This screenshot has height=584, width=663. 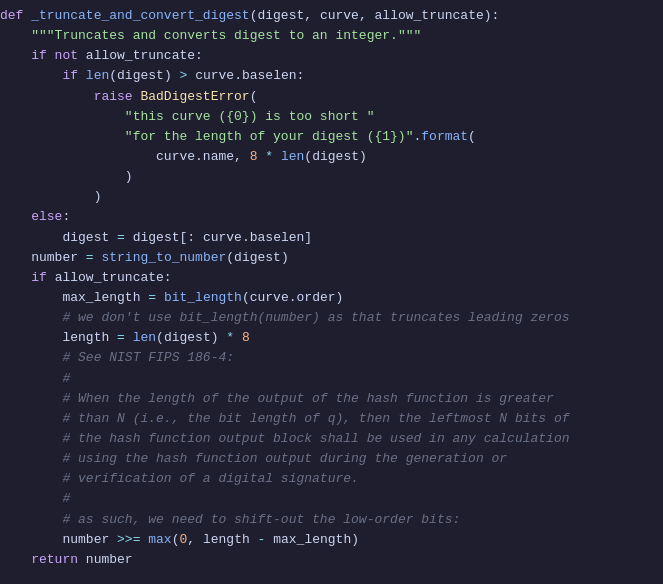 I want to click on code-line-30: return number, so click(x=332, y=560).